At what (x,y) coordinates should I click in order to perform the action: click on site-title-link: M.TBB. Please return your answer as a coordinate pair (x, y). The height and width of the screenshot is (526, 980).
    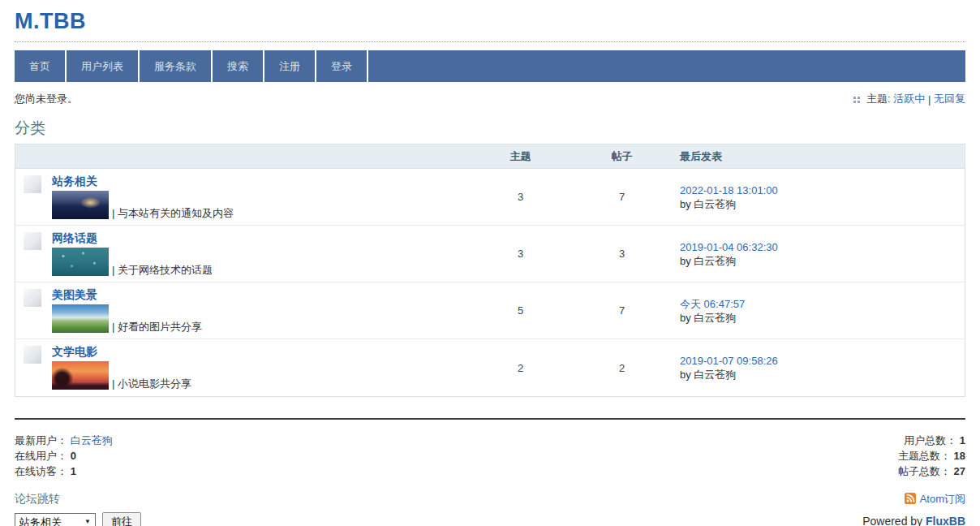
    Looking at the image, I should click on (490, 21).